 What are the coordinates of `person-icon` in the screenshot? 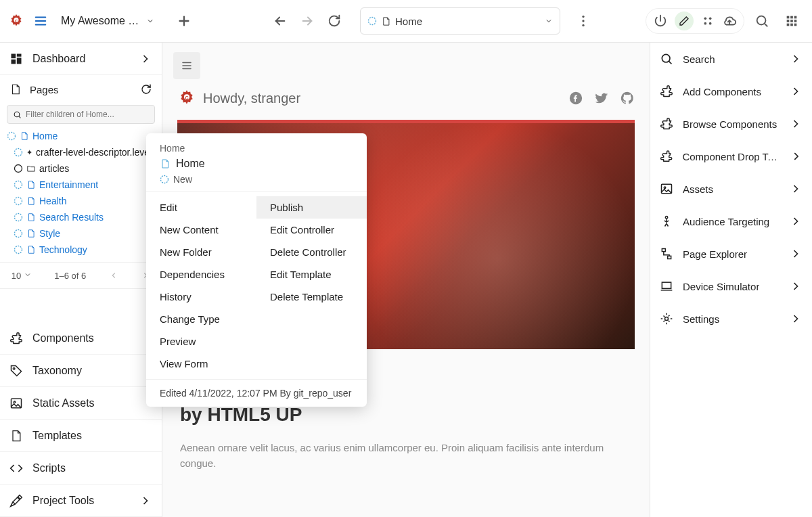 It's located at (667, 221).